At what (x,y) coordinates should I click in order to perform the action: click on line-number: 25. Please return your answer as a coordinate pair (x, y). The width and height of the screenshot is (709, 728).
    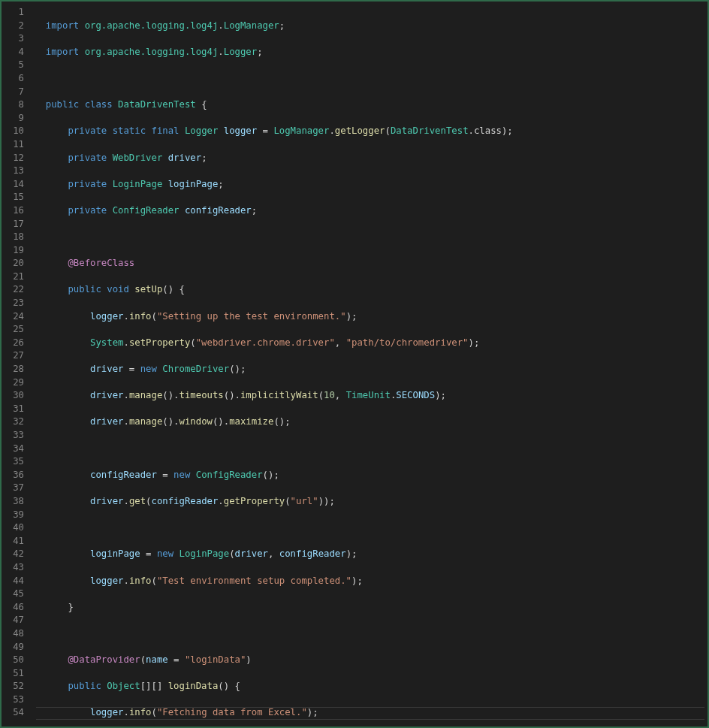
    Looking at the image, I should click on (18, 330).